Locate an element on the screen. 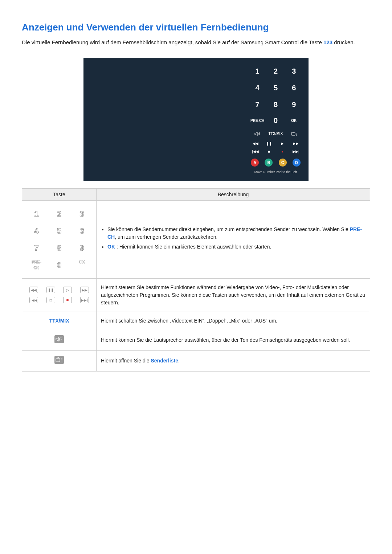 Image resolution: width=392 pixels, height=554 pixels. key-pause-icon: ❚❚ is located at coordinates (51, 290).